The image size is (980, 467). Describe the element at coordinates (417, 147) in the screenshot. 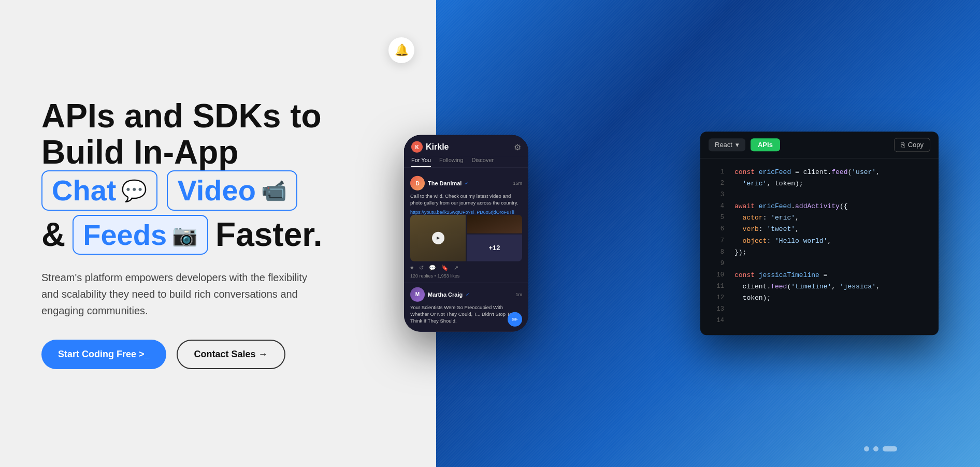

I see `phone-logo-icon: K` at that location.